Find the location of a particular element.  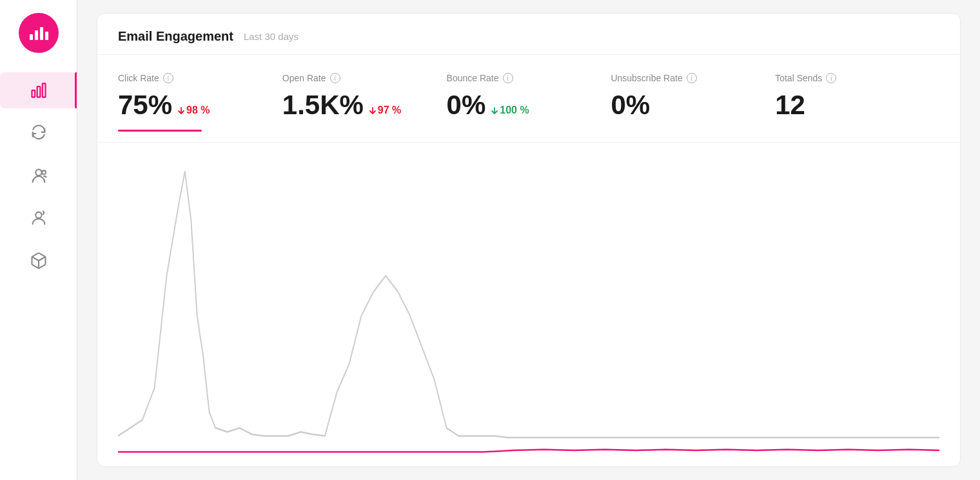

metric-open-rate-label: Open Rate i is located at coordinates (358, 78).